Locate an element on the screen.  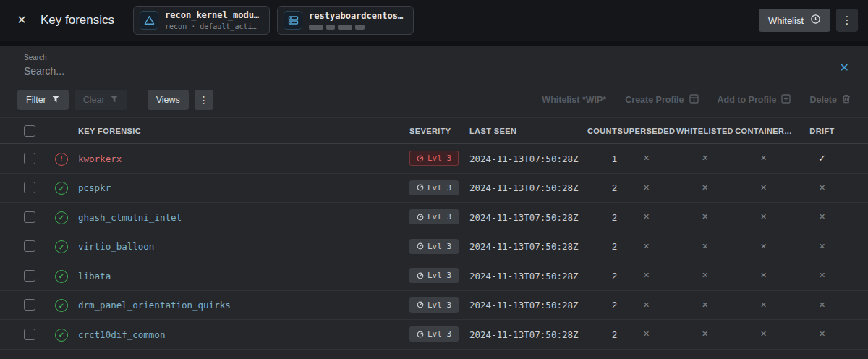
search-close-icon: ✕ is located at coordinates (845, 68).